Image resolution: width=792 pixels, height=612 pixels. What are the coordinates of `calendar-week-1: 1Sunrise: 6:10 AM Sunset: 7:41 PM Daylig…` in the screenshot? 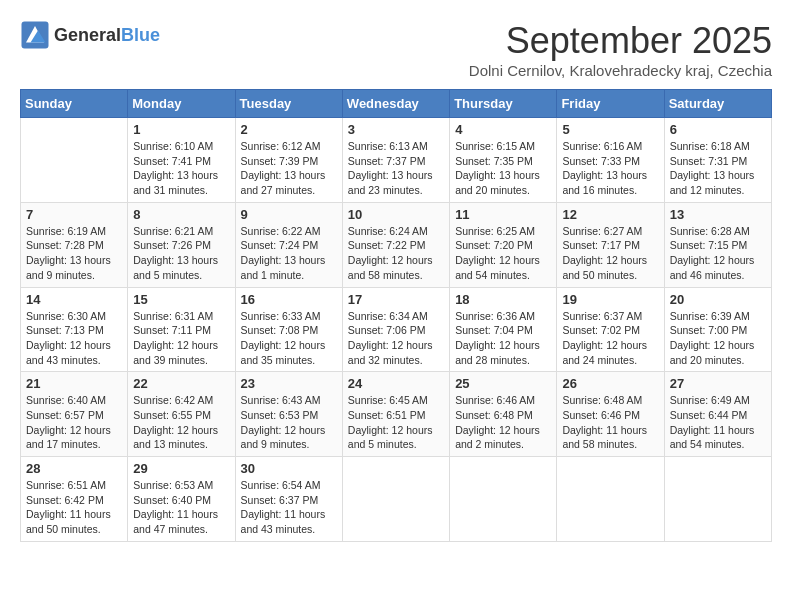 It's located at (396, 160).